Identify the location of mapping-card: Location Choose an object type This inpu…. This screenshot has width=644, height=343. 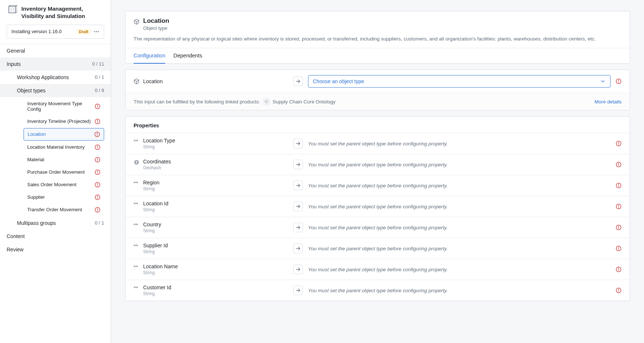
(378, 90).